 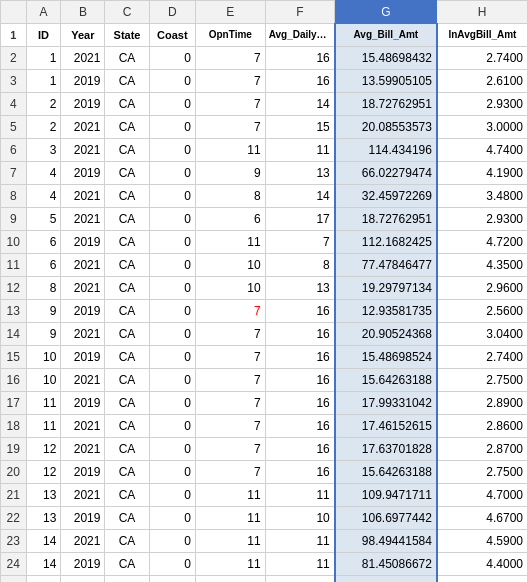 What do you see at coordinates (386, 542) in the screenshot?
I see `cell-avg-bill-amt: 98.49441584` at bounding box center [386, 542].